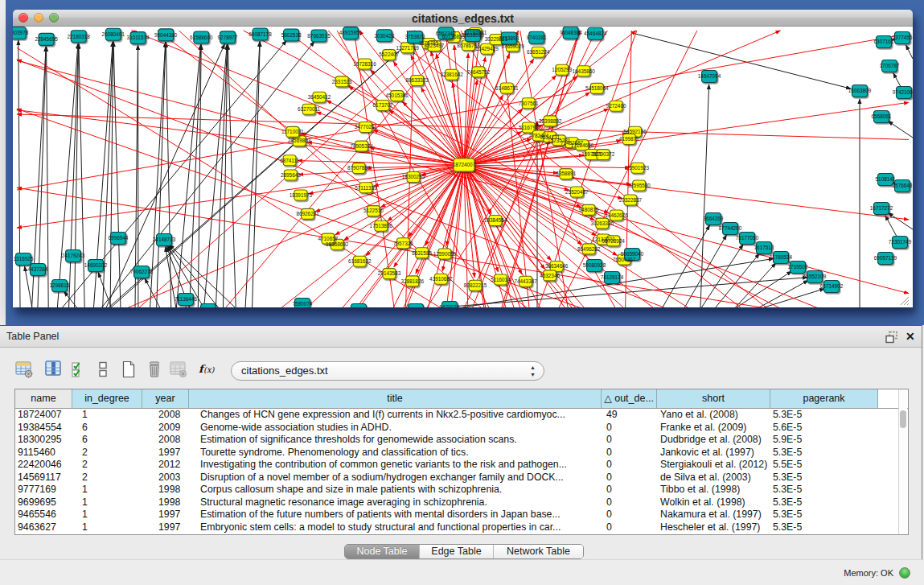 The height and width of the screenshot is (585, 924). I want to click on svg-text: 22180318, so click(79, 37).